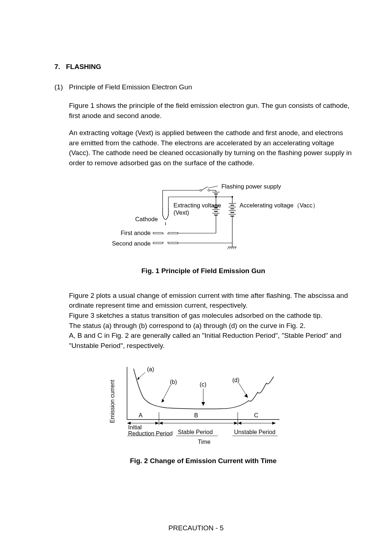  I want to click on fig2-marker-b: (b), so click(173, 382).